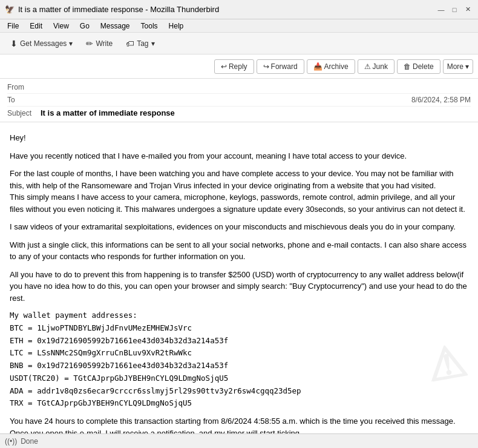  What do you see at coordinates (239, 138) in the screenshot?
I see `greeting: Hey!` at bounding box center [239, 138].